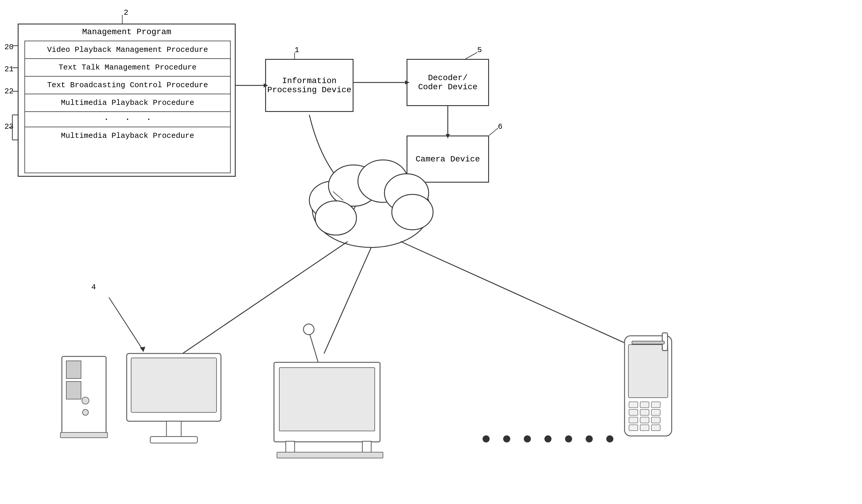 This screenshot has height=504, width=862. I want to click on ref-1: 1, so click(297, 50).